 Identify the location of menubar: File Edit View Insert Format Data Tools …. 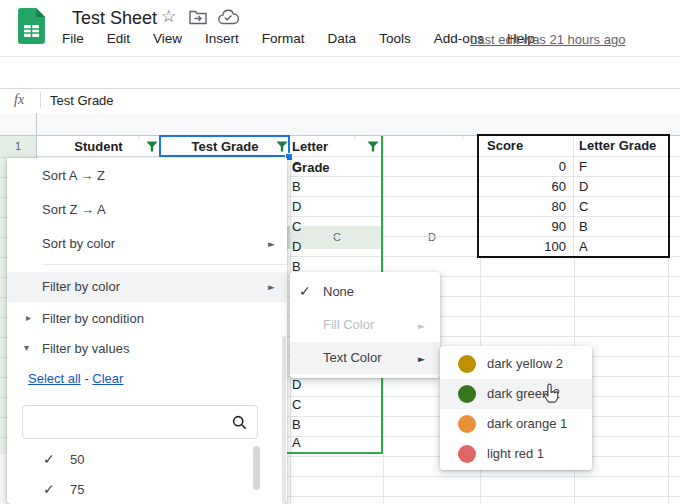
(298, 38).